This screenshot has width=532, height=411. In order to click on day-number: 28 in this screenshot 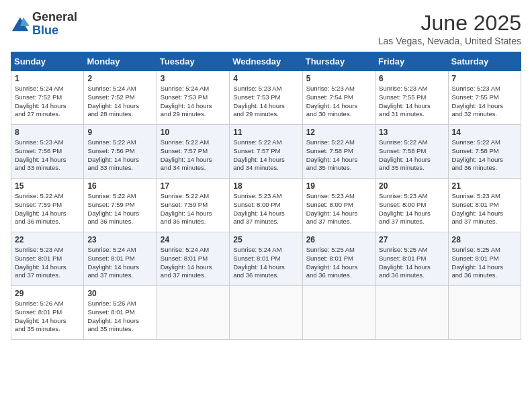, I will do `click(485, 240)`.